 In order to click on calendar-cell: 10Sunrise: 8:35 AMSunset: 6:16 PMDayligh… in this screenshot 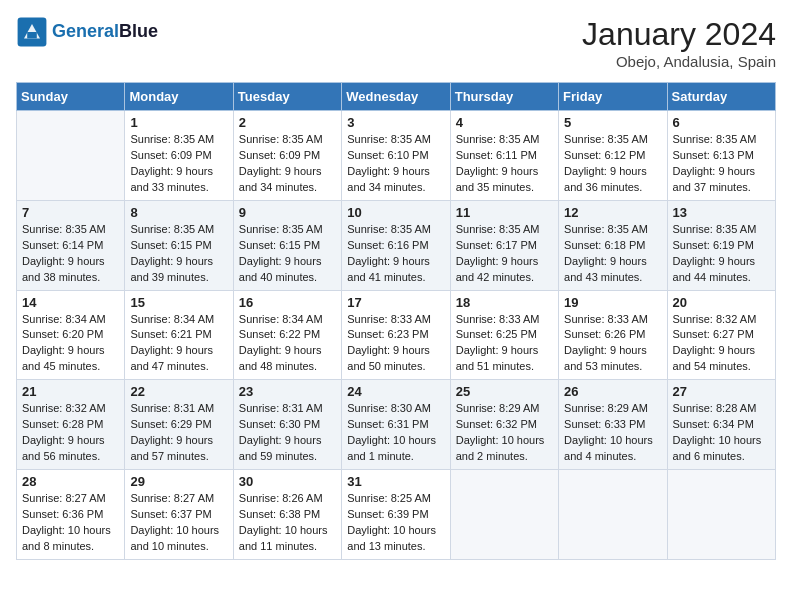, I will do `click(396, 245)`.